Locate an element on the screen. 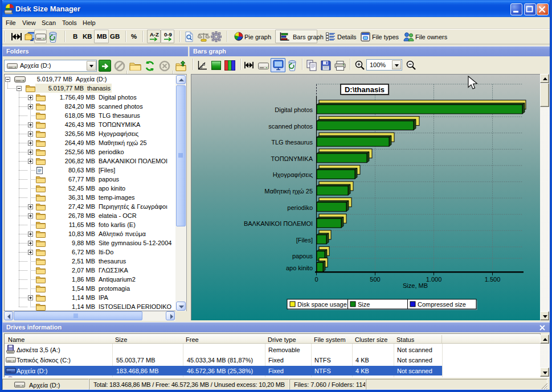 The width and height of the screenshot is (552, 392). svg-text: TLG thesaurus is located at coordinates (292, 142).